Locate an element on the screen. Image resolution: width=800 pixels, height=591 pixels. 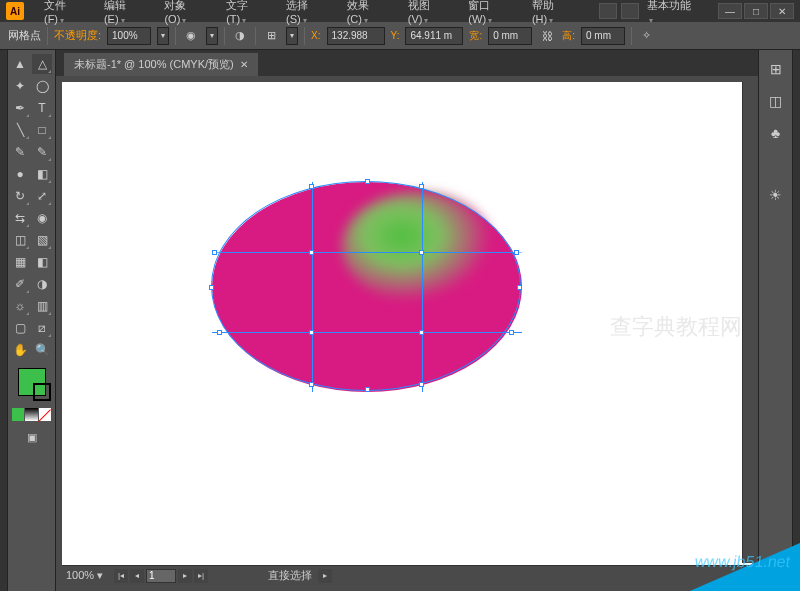
next-artboard-button: ▸ is located at coordinates (185, 576).